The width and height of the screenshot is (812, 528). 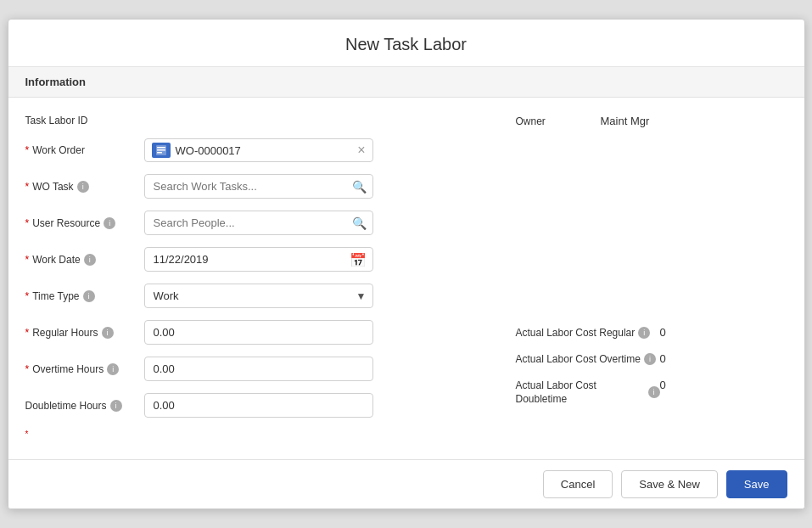 What do you see at coordinates (757, 484) in the screenshot?
I see `save-button: Save` at bounding box center [757, 484].